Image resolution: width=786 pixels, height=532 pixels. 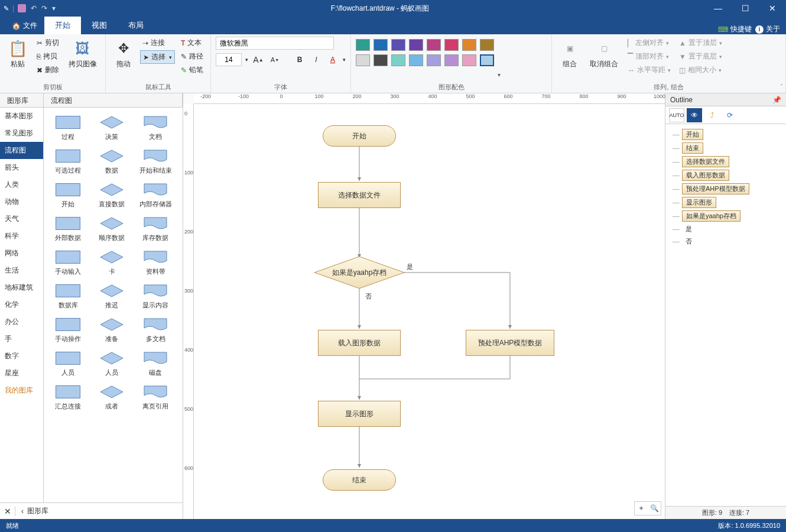 I want to click on tab-view: 视图, so click(x=99, y=25).